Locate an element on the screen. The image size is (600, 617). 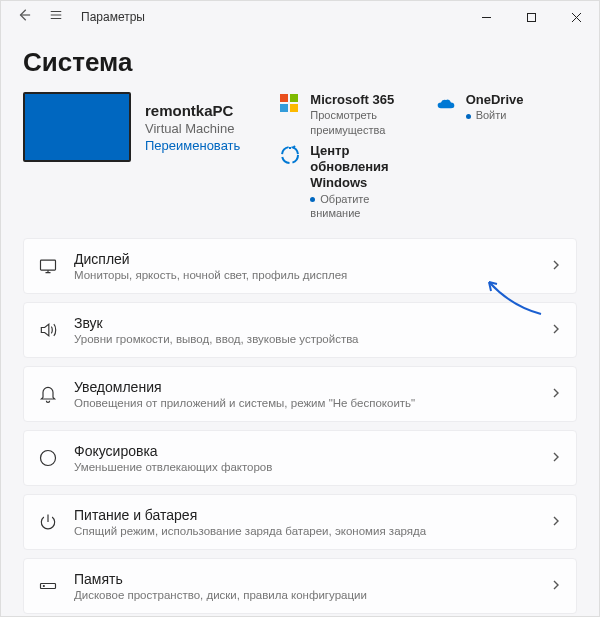
tile-sub: Обратите внимание is located at coordinates (366, 206).